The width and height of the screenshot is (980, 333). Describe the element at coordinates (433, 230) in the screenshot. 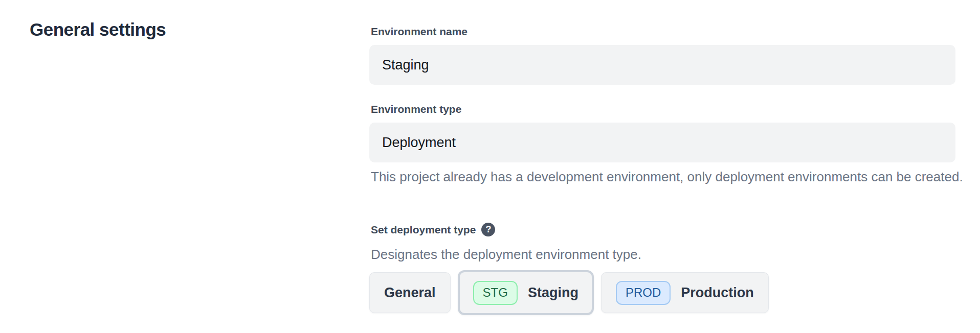

I see `deployment-type-label-row: Set deployment type ?` at that location.